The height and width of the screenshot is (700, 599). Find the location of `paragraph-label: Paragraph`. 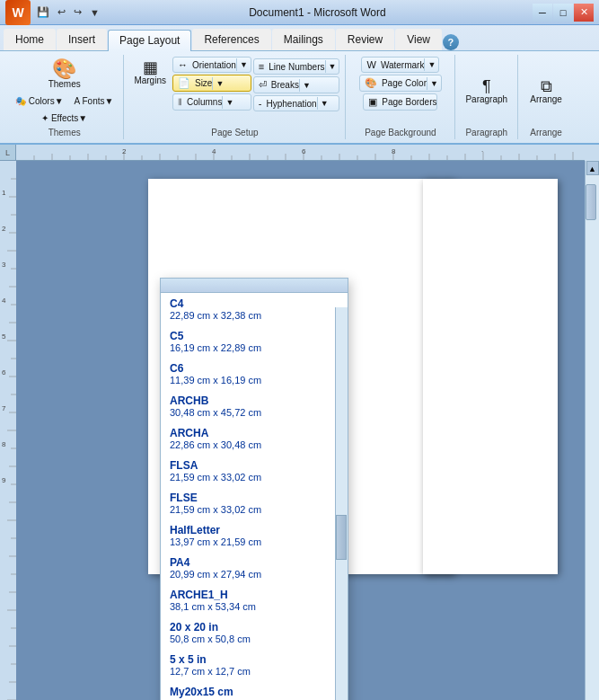

paragraph-label: Paragraph is located at coordinates (487, 99).